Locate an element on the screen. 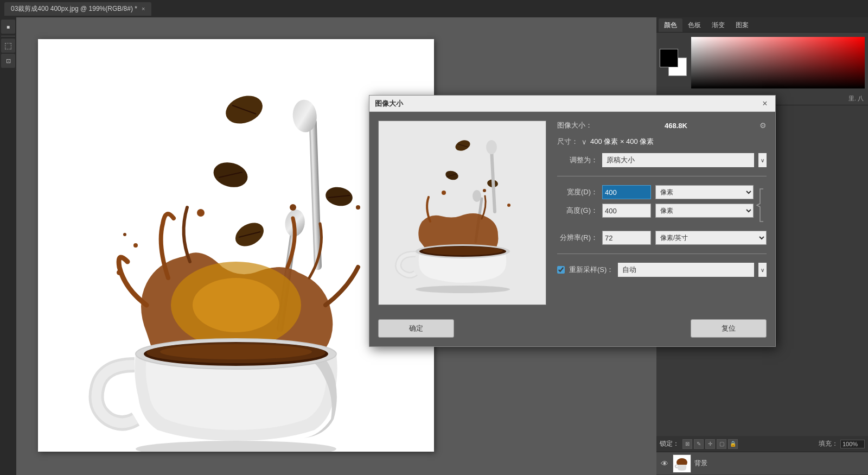 This screenshot has height=475, width=868. dimension-value: 400 像素 × 400 像素 is located at coordinates (622, 142).